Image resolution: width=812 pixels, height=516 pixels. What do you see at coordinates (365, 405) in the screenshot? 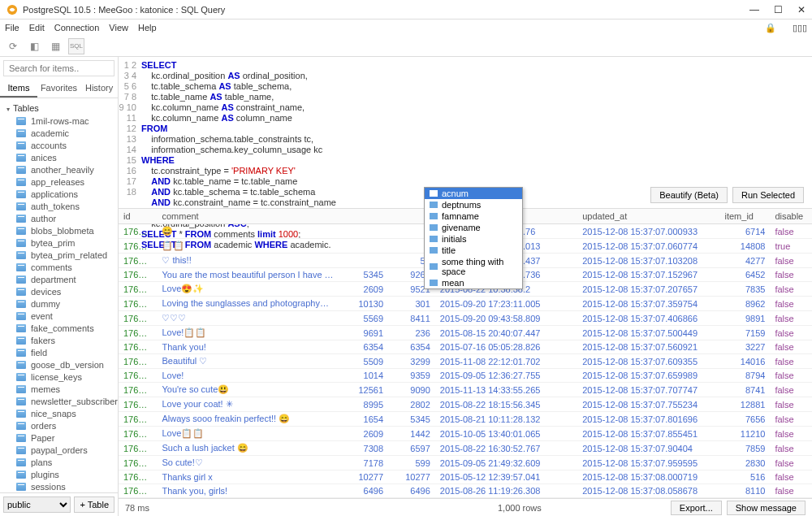
I see `cell: 8995` at bounding box center [365, 405].